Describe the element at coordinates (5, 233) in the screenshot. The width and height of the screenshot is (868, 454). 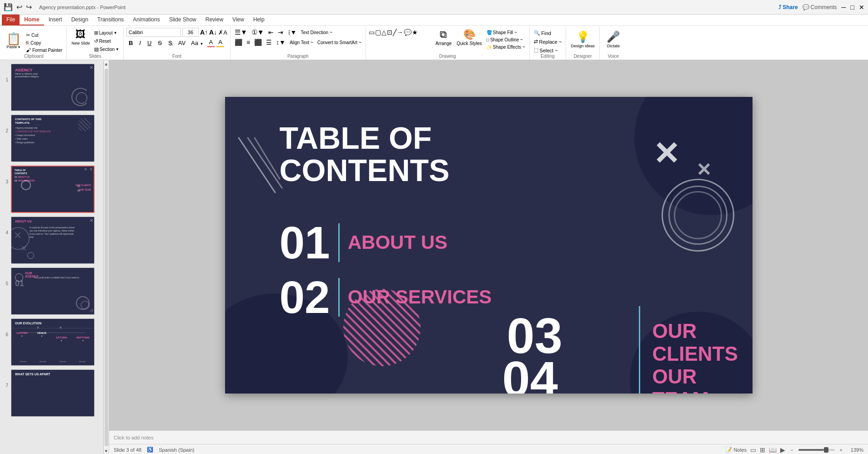
I see `slide-number-4: 4` at that location.